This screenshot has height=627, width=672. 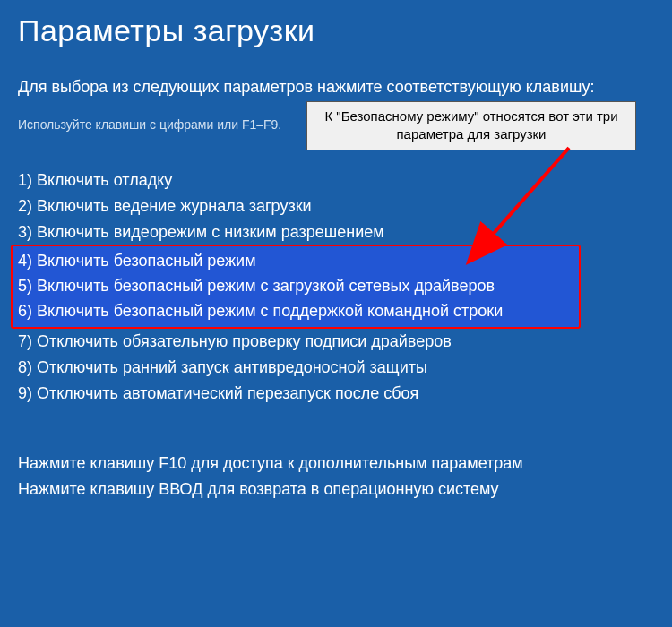 What do you see at coordinates (336, 367) in the screenshot?
I see `option-8-antimalware: 8) Отключить ранний запуск антивредоносн…` at bounding box center [336, 367].